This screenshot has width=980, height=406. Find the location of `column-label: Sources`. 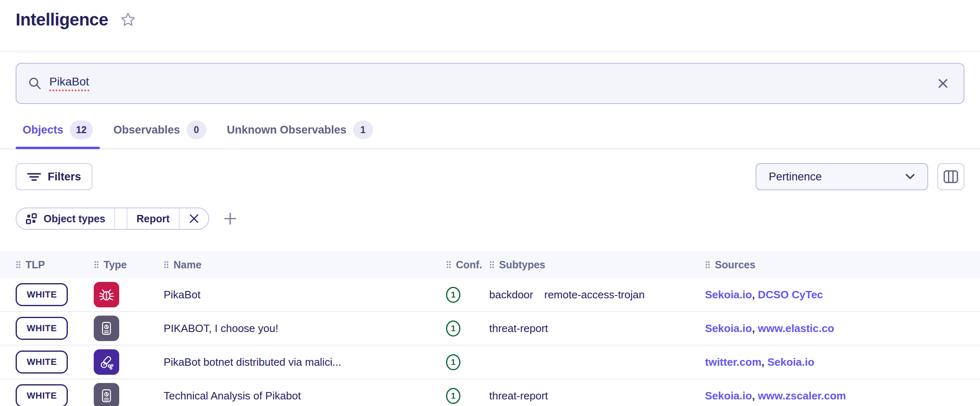

column-label: Sources is located at coordinates (735, 265).